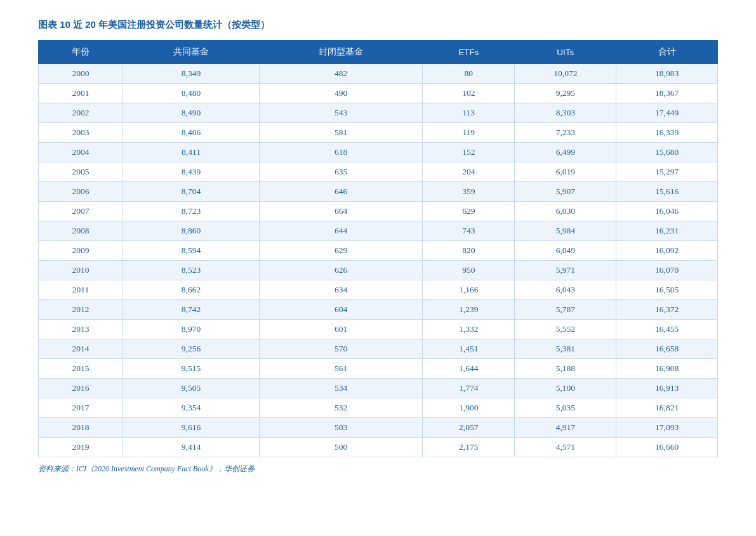  What do you see at coordinates (378, 469) in the screenshot?
I see `source-note: 资料来源：ICI《2020 Investment Company Fact Bo…` at bounding box center [378, 469].